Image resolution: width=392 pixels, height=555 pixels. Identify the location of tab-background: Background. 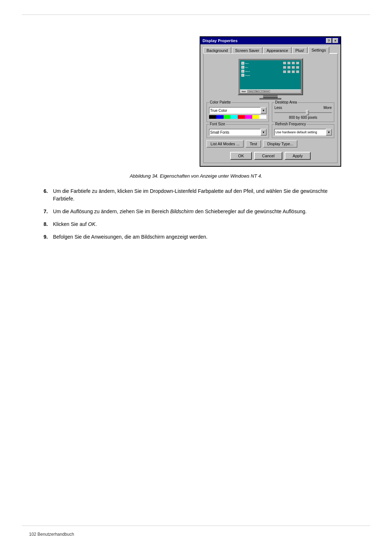
(217, 50).